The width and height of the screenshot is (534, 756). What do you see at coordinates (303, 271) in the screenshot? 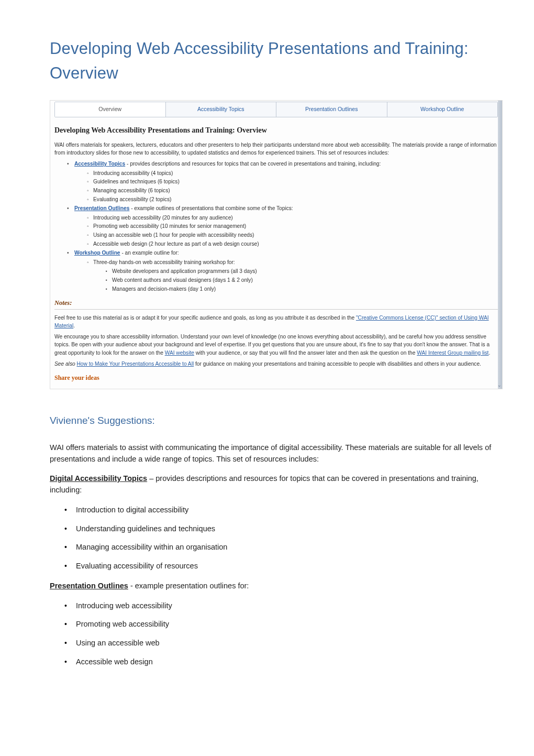
I see `sc-sec3-item: Website developers and application progr…` at bounding box center [303, 271].